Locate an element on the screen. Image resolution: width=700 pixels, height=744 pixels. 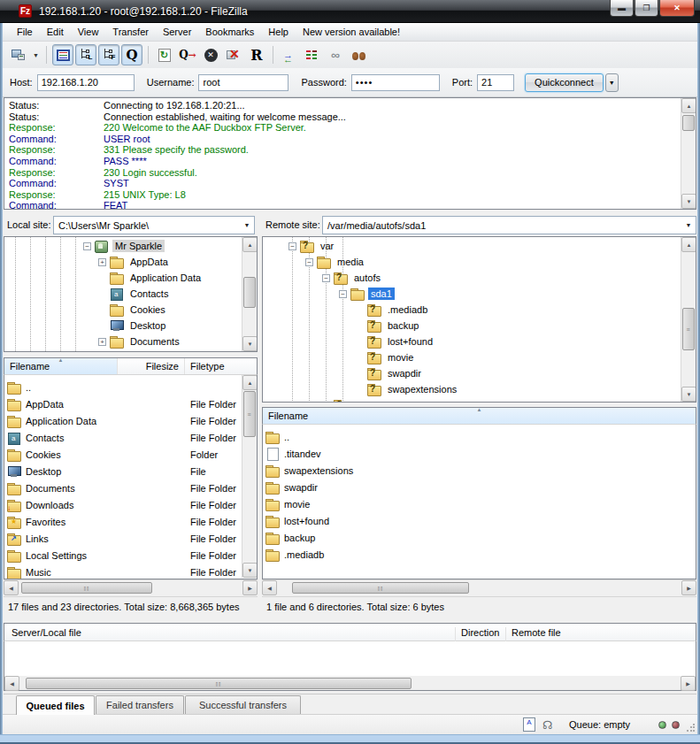
file-row-mediadb: .mediadb is located at coordinates (480, 554).